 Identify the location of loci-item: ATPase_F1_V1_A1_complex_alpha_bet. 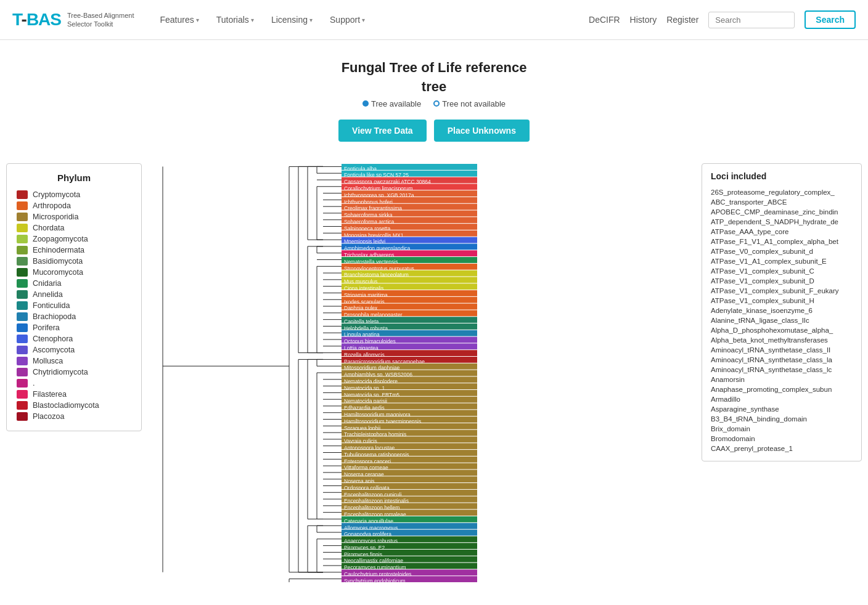
(782, 242).